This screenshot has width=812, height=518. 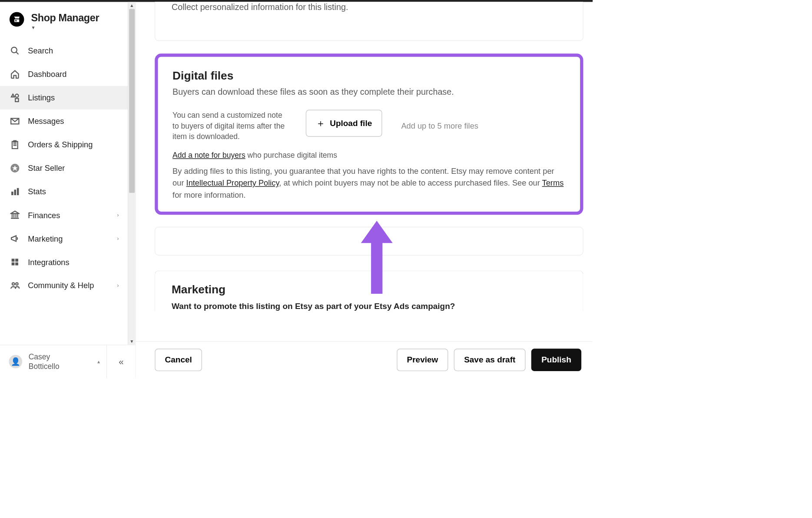 I want to click on nav-label: Stats, so click(x=37, y=191).